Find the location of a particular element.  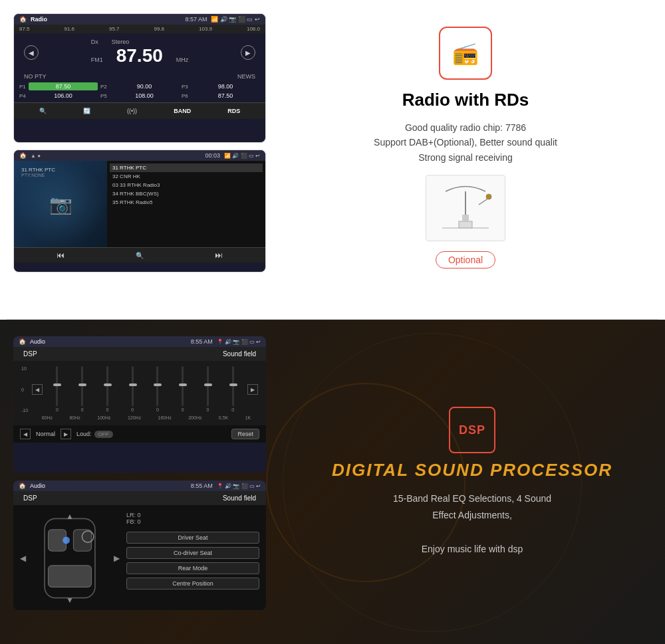

sound-tab-soundfield: Sound field is located at coordinates (239, 498).